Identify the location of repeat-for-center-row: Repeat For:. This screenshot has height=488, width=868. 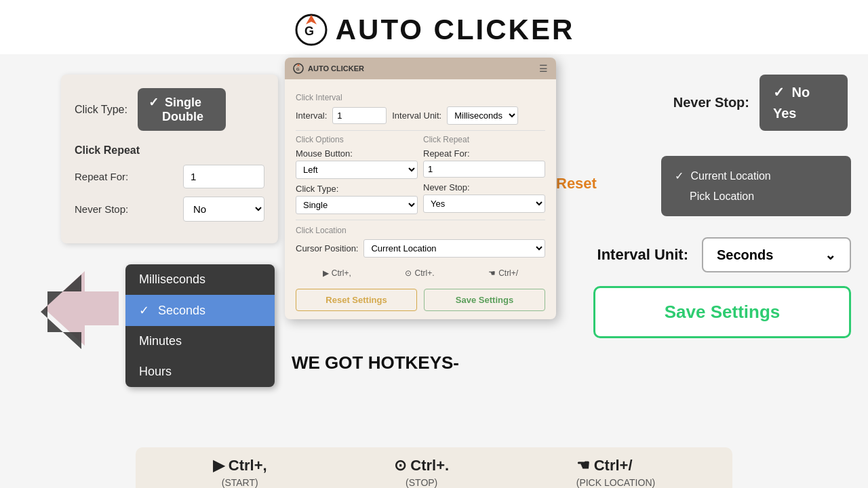
(484, 163).